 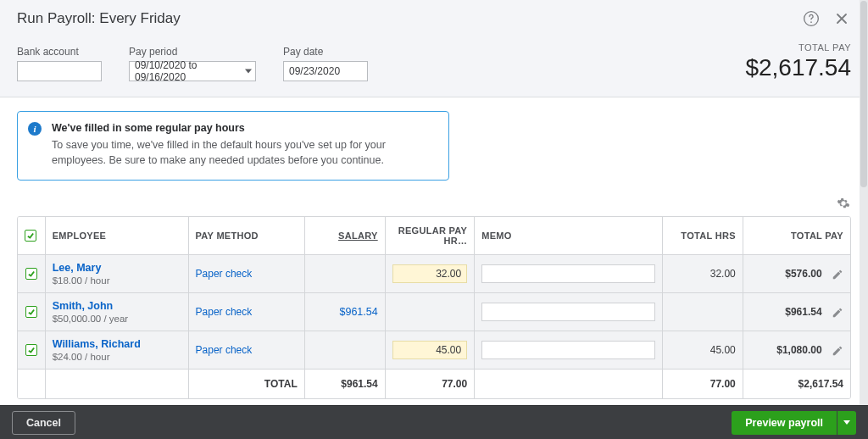 What do you see at coordinates (344, 385) in the screenshot?
I see `totals-salary: $961.54` at bounding box center [344, 385].